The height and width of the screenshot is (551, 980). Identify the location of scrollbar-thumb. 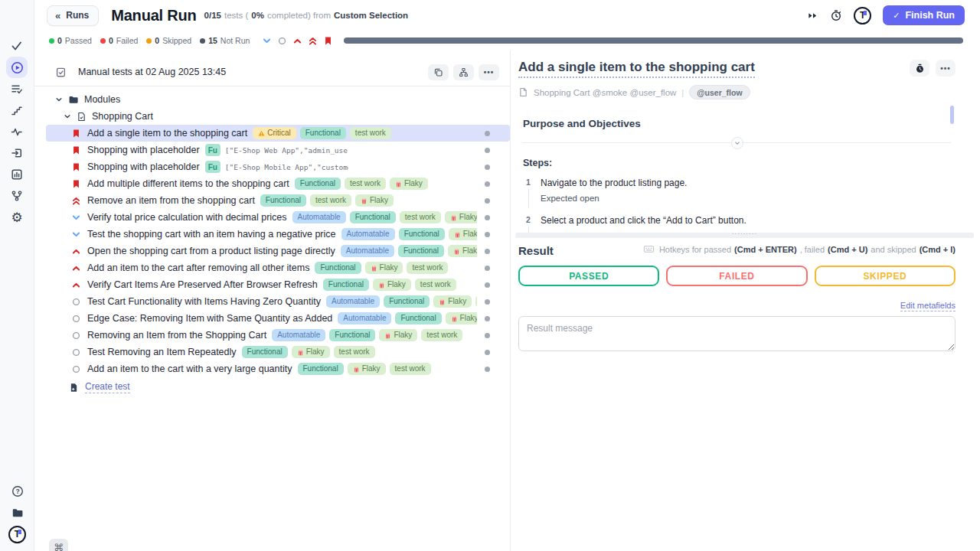
(952, 115).